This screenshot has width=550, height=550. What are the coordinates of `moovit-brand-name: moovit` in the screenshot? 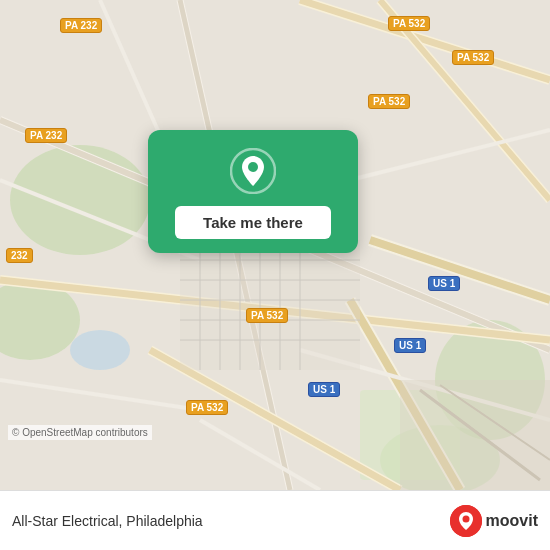 It's located at (512, 521).